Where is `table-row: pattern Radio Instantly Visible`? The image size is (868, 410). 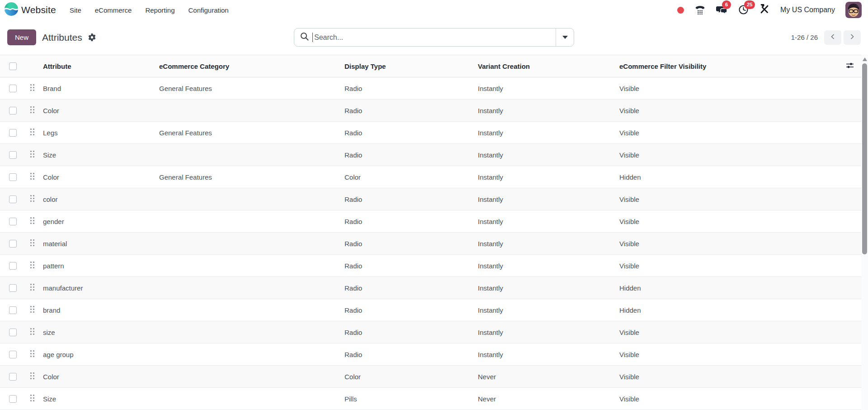
table-row: pattern Radio Instantly Visible is located at coordinates (434, 266).